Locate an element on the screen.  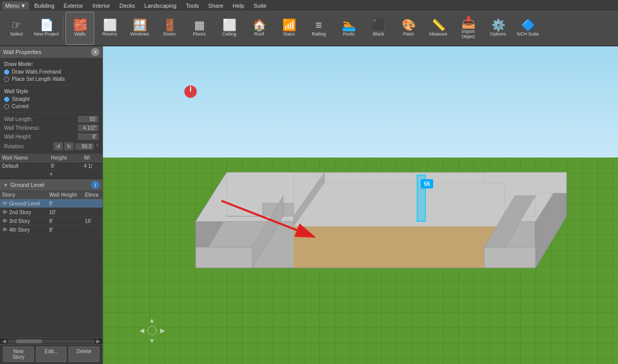
menu-decks: Decks is located at coordinates (128, 6).